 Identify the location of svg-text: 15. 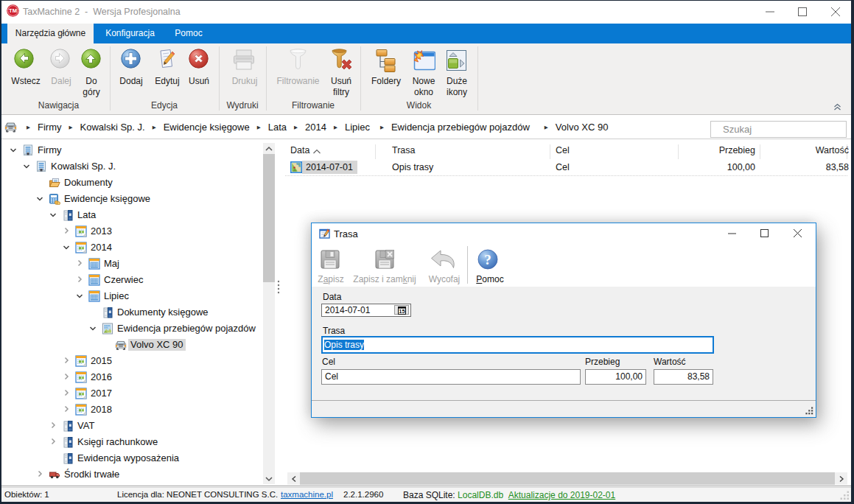
(402, 311).